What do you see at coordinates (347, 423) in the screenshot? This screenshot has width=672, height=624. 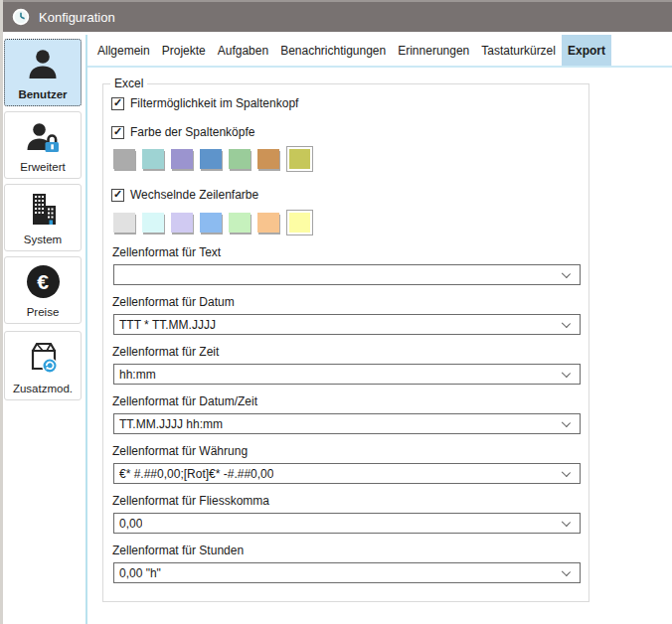 I see `zellenformat-datum-zeit-combobox: TT.MM.JJJJ hh:mm` at bounding box center [347, 423].